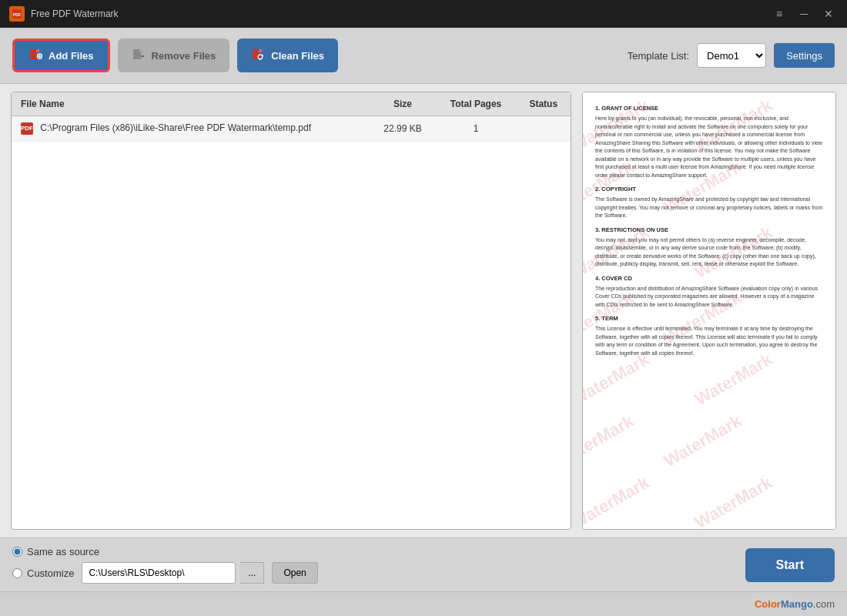  What do you see at coordinates (165, 573) in the screenshot?
I see `customize-option: Customize ... Open` at bounding box center [165, 573].